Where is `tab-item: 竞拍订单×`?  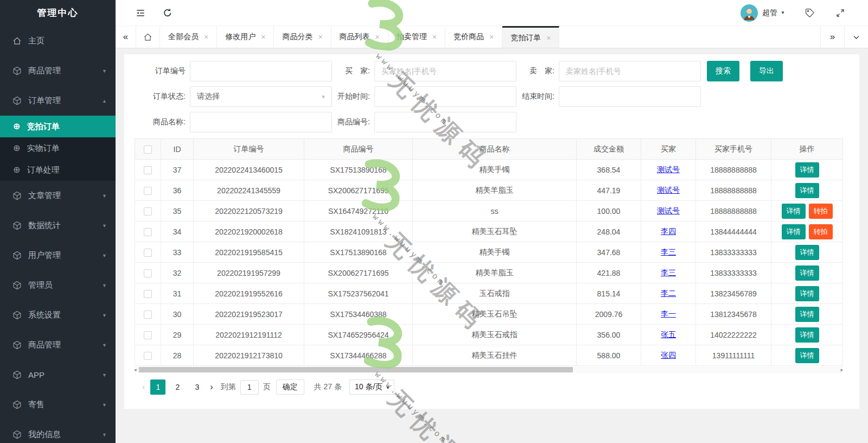 tab-item: 竞拍订单× is located at coordinates (531, 37).